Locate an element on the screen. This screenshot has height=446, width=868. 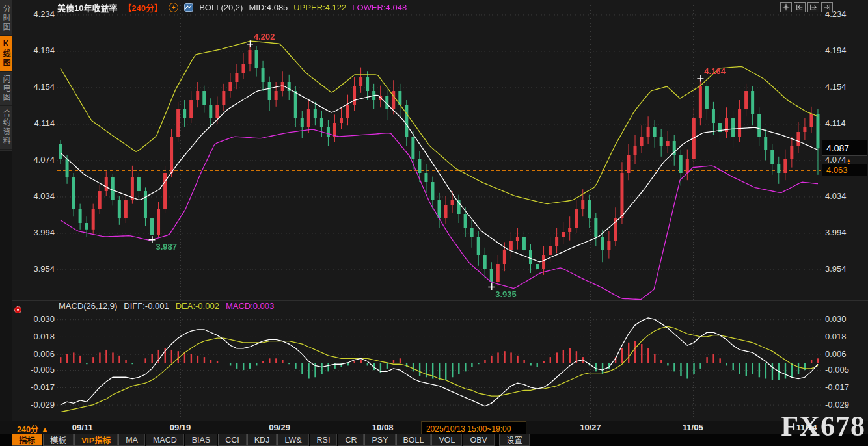
toolbar-button-15: OBV is located at coordinates (478, 439).